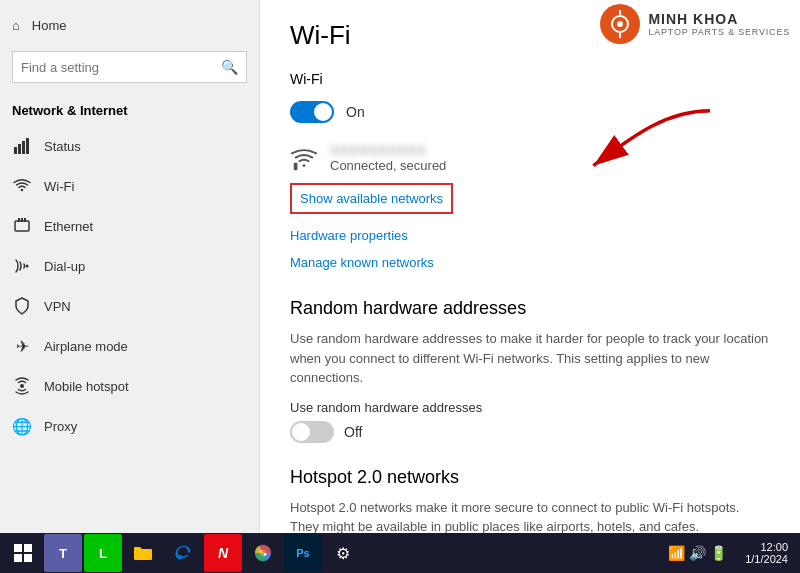 The height and width of the screenshot is (573, 800). What do you see at coordinates (766, 559) in the screenshot?
I see `taskbar-date: 1/1/2024` at bounding box center [766, 559].